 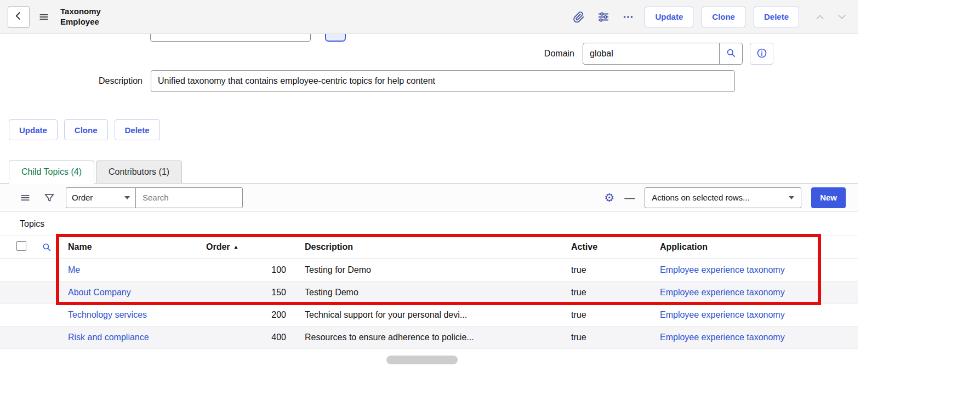 I want to click on list-caption: Topics, so click(x=429, y=224).